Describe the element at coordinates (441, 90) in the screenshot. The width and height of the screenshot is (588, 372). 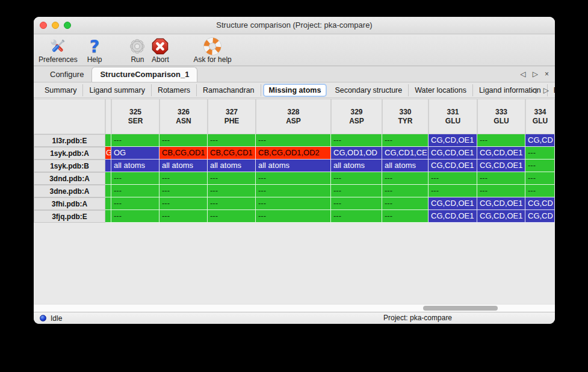
I see `tab-water-locations: Water locations` at that location.